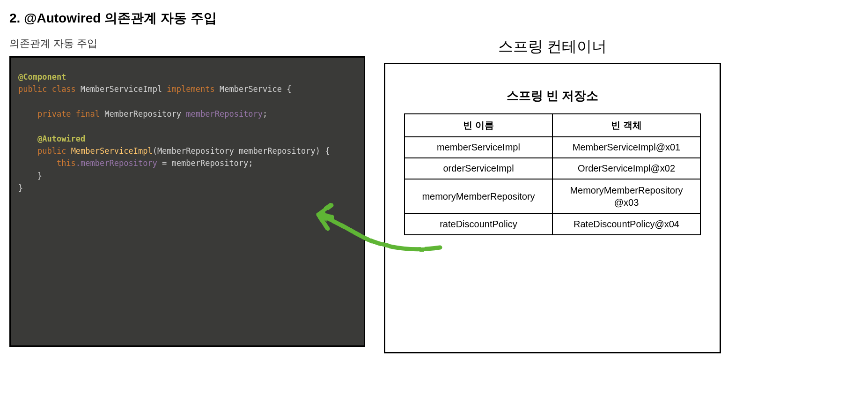 This screenshot has height=404, width=868. I want to click on param-type: MemberRepository, so click(196, 151).